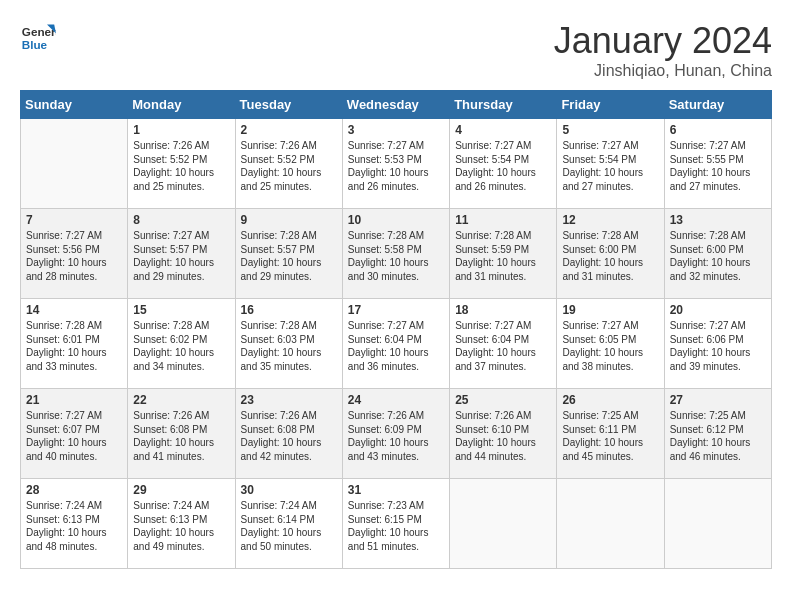  I want to click on calendar-cell: 16Sunrise: 7:28 AM Sunset: 6:03 PM Dayli…, so click(288, 344).